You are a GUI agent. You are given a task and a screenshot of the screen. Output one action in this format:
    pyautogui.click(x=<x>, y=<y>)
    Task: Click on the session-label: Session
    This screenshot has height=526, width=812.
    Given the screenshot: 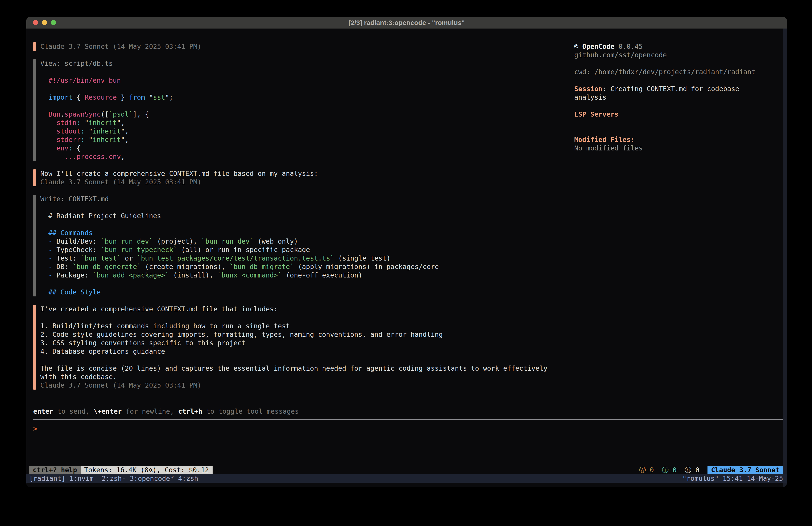 What is the action you would take?
    pyautogui.click(x=588, y=89)
    